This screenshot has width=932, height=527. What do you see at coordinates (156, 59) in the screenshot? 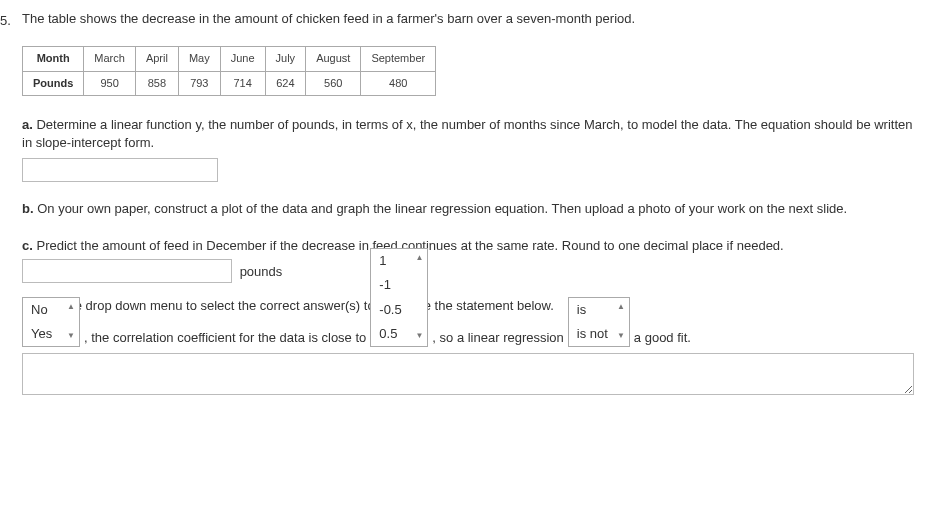
I see `cell: April` at bounding box center [156, 59].